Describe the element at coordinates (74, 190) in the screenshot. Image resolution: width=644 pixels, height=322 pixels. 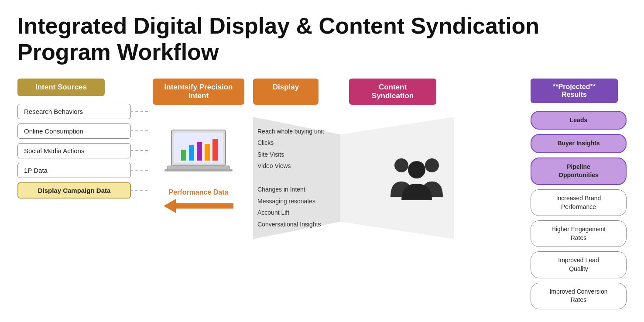
I see `intent-item-display-campaign: Display Campaign Data` at that location.